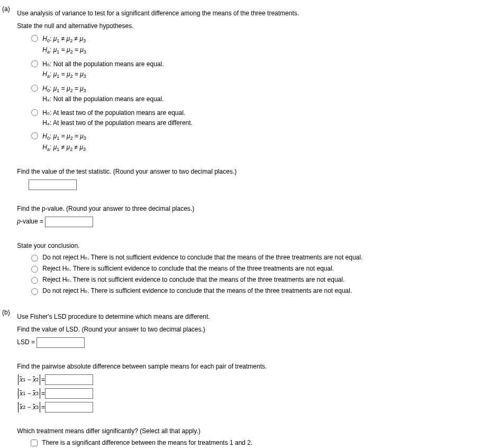  Describe the element at coordinates (250, 317) in the screenshot. I see `part-b-intro: Use Fisher's LSD procedure to determine …` at that location.